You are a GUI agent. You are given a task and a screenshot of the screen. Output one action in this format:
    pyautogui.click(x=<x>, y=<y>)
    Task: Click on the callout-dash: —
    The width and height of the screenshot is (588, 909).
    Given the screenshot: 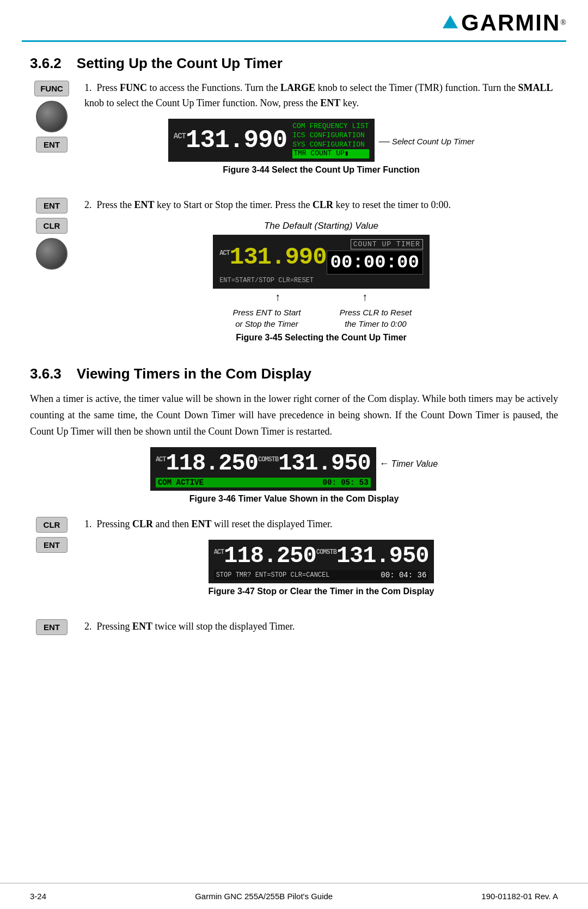 What is the action you would take?
    pyautogui.click(x=384, y=142)
    